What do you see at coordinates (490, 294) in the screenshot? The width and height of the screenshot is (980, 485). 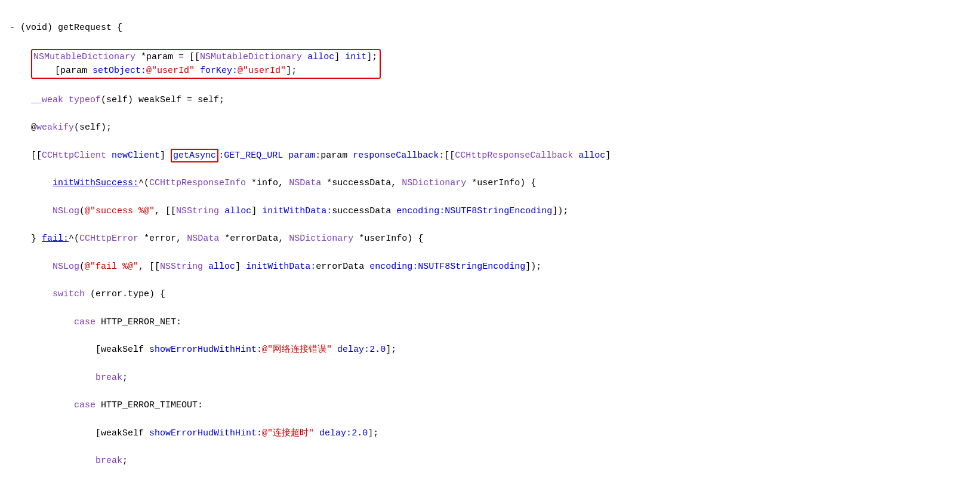 I see `code-line-11: switch (error.type) {` at bounding box center [490, 294].